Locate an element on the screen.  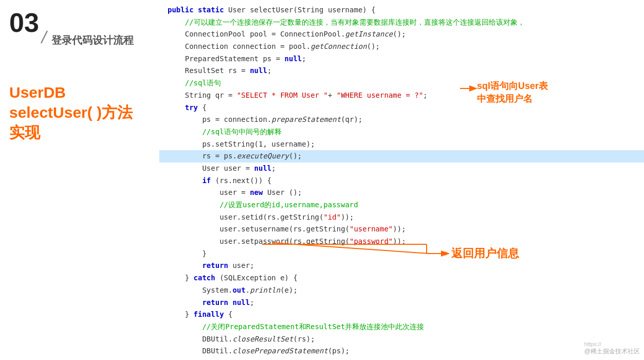
sql-annotation: sql语句向User表中查找用户名 is located at coordinates (512, 93).